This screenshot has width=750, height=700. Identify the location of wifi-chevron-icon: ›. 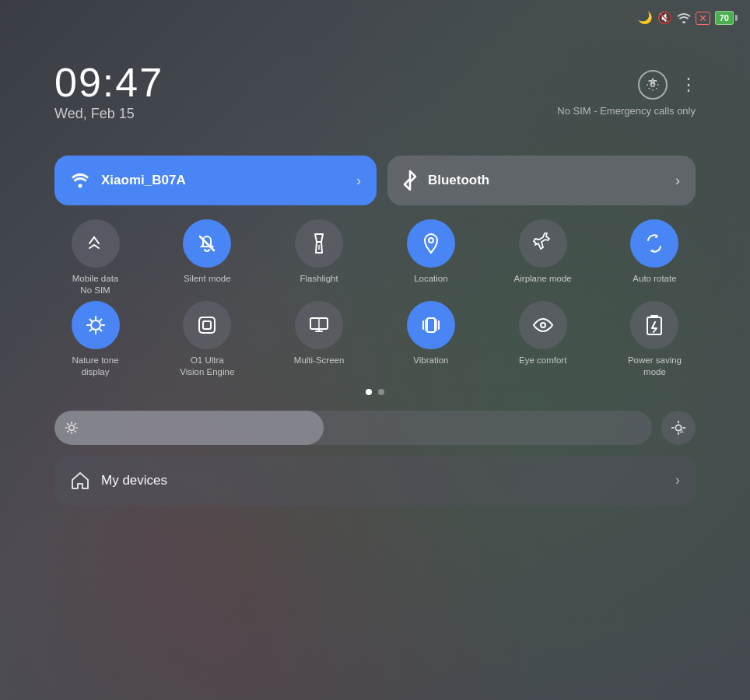
(359, 180).